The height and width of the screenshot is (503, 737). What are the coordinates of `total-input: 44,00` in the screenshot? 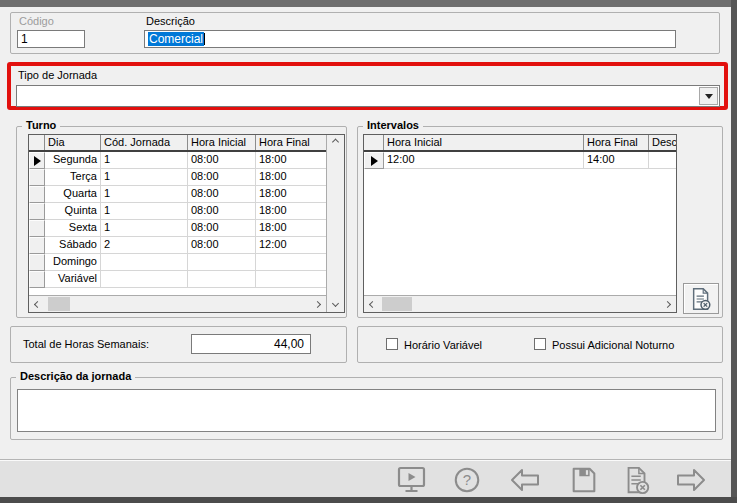 It's located at (251, 344).